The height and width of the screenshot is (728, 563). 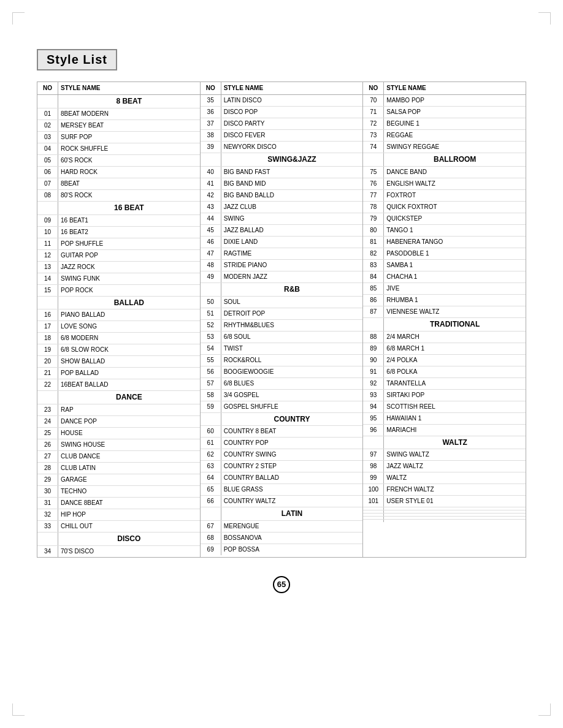 I want to click on row-style-name: HAWAIIAN 1, so click(x=455, y=419).